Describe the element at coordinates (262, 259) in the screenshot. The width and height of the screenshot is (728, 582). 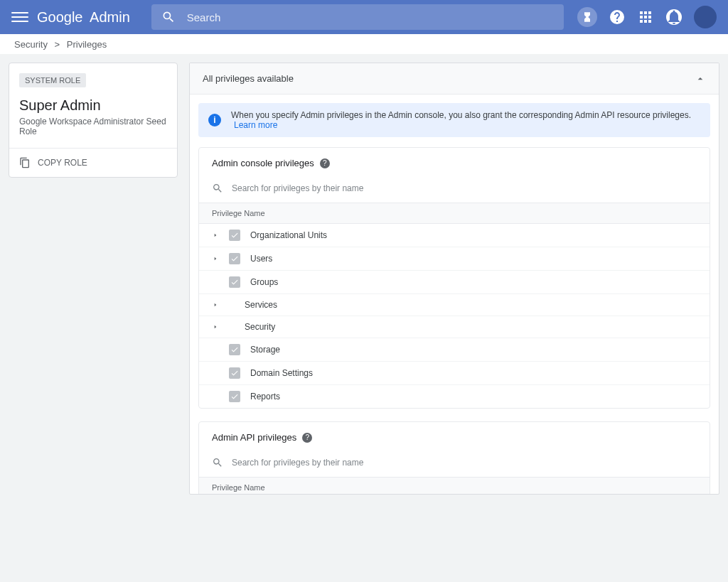
I see `privilege-label: Users` at that location.